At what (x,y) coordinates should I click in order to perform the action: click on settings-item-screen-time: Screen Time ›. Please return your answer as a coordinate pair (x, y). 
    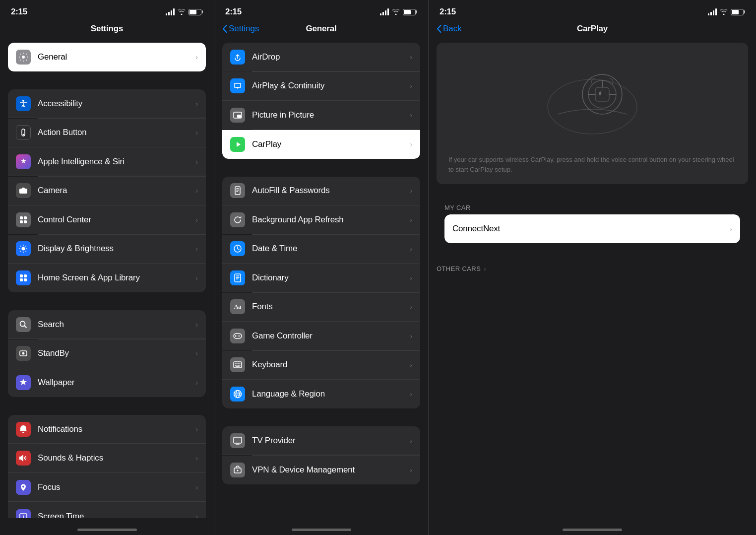
    Looking at the image, I should click on (107, 510).